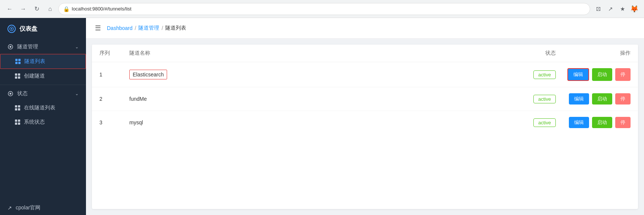 The height and width of the screenshot is (215, 644). What do you see at coordinates (593, 75) in the screenshot?
I see `row-1-actions: 编辑 启动 停` at bounding box center [593, 75].